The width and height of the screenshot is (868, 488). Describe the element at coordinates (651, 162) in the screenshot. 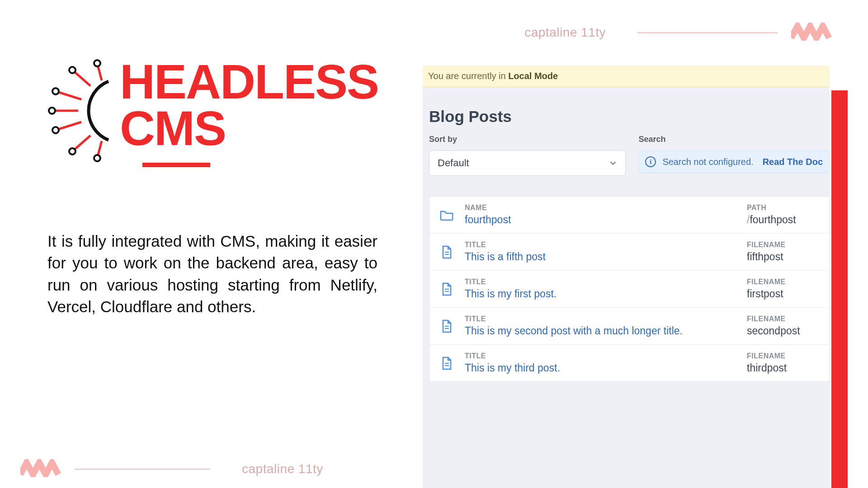

I see `info-icon: i` at that location.